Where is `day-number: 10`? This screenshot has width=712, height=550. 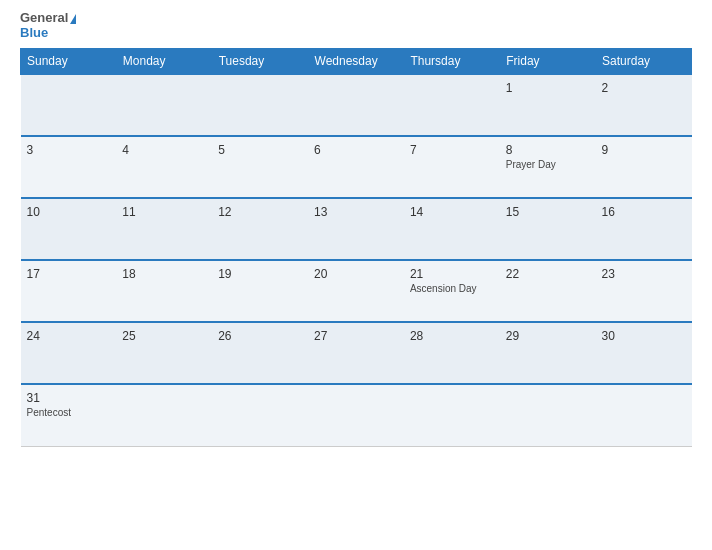 day-number: 10 is located at coordinates (69, 212).